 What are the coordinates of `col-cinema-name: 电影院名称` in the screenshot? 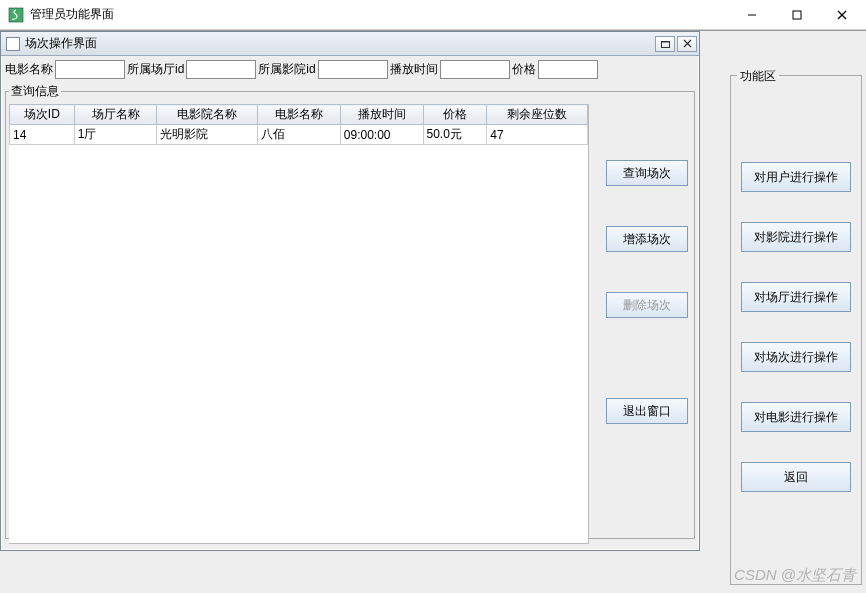 It's located at (208, 115).